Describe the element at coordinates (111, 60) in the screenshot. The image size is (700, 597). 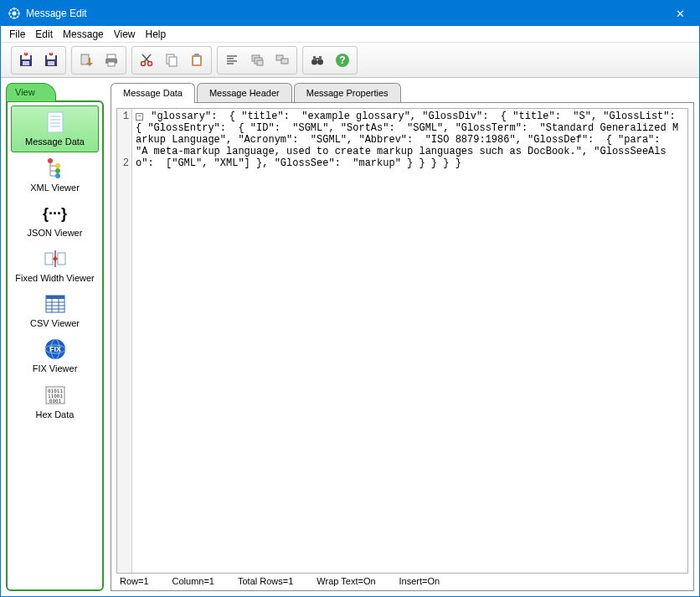
I see `printer-icon` at that location.